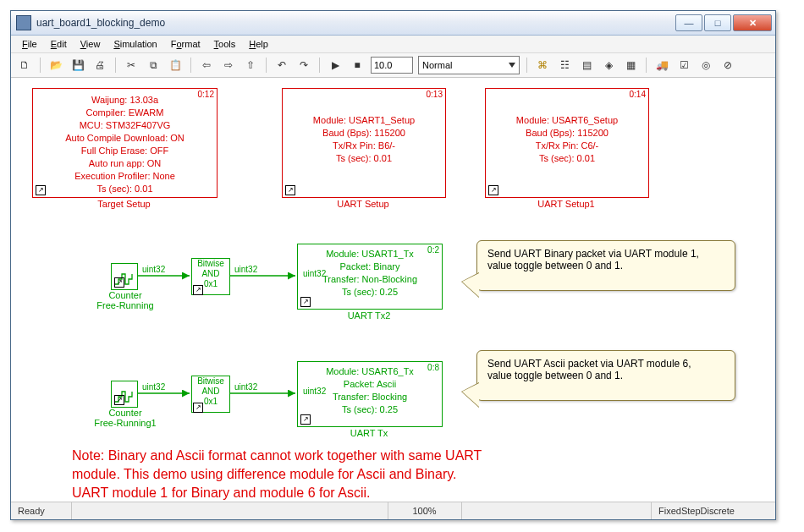 Image resolution: width=804 pixels, height=532 pixels. Describe the element at coordinates (752, 23) in the screenshot. I see `close-button: ✕` at that location.